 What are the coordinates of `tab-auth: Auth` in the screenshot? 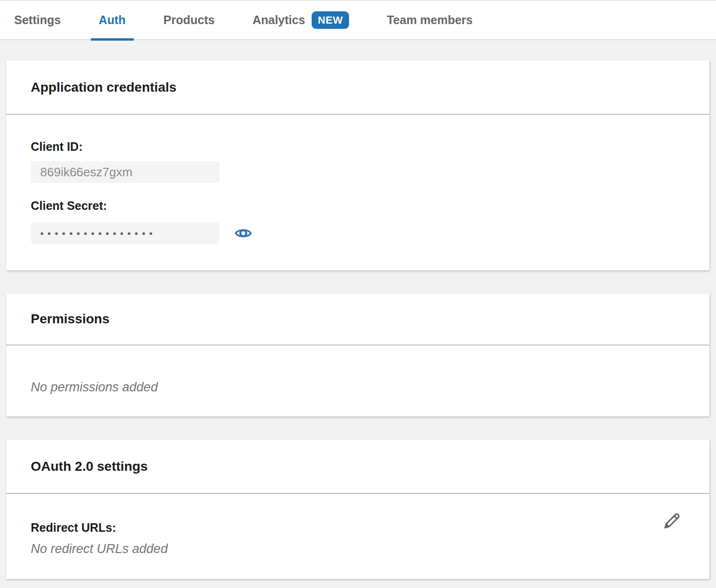 It's located at (113, 20).